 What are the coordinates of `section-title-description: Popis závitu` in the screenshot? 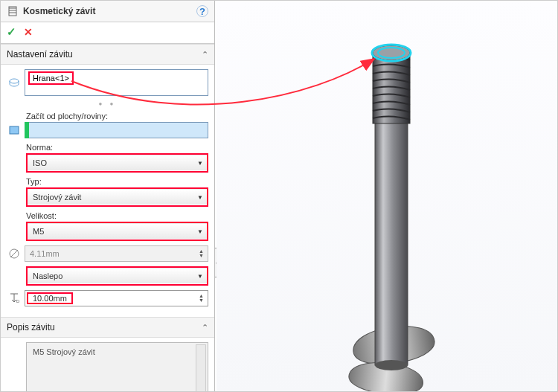 It's located at (104, 327).